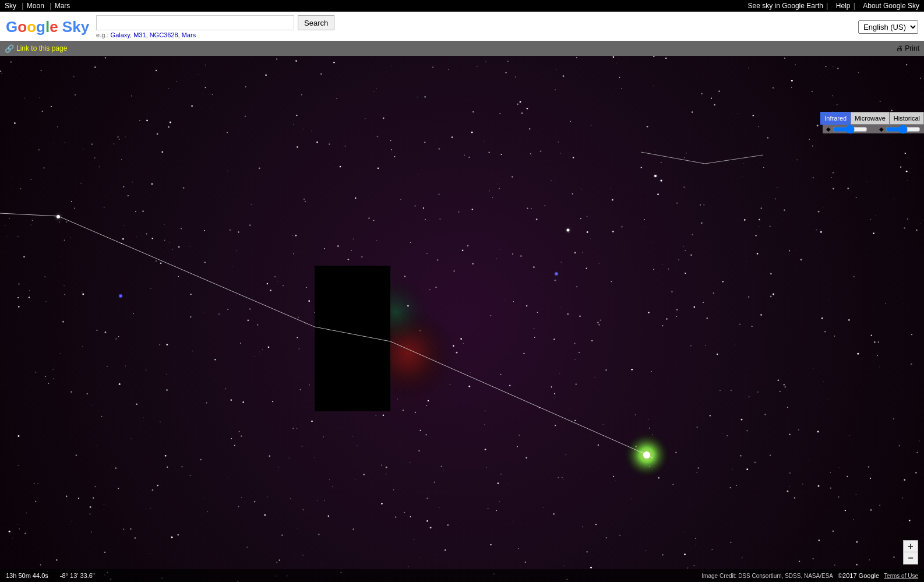 This screenshot has width=924, height=582. I want to click on nav-sep1: |, so click(22, 6).